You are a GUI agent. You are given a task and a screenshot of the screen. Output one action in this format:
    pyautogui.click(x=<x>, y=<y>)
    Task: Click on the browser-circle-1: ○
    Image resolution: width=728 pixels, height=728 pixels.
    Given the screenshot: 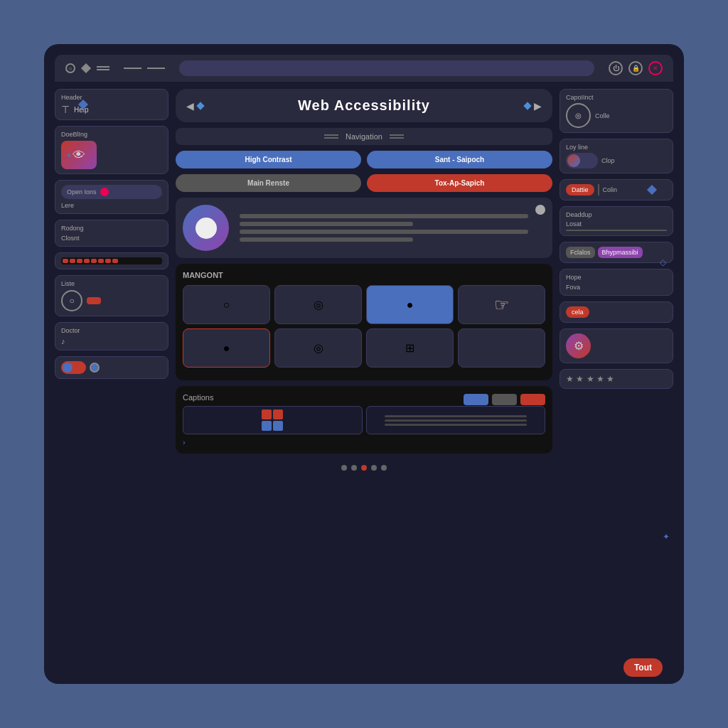 What is the action you would take?
    pyautogui.click(x=70, y=68)
    